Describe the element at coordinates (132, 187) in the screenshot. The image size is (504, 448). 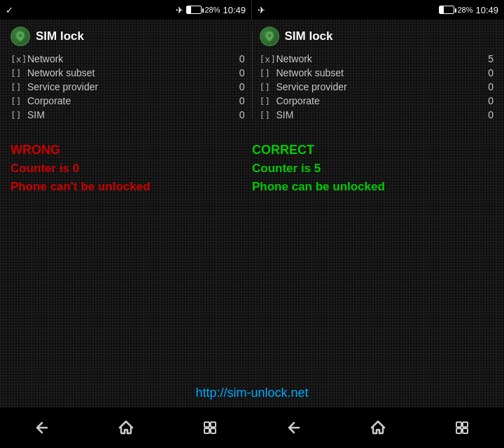
I see `wrong-message: Phone can't be unlocked` at that location.